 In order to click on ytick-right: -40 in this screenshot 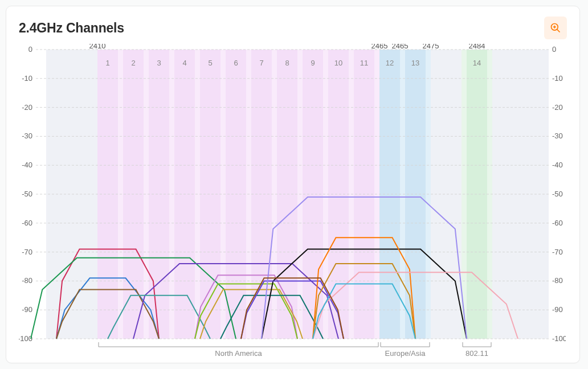, I will do `click(557, 165)`.